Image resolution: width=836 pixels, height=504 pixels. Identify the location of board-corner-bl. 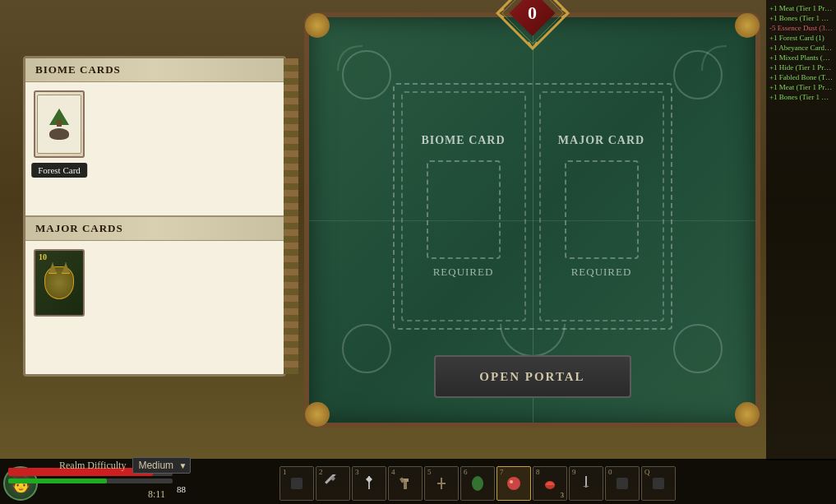
(317, 414).